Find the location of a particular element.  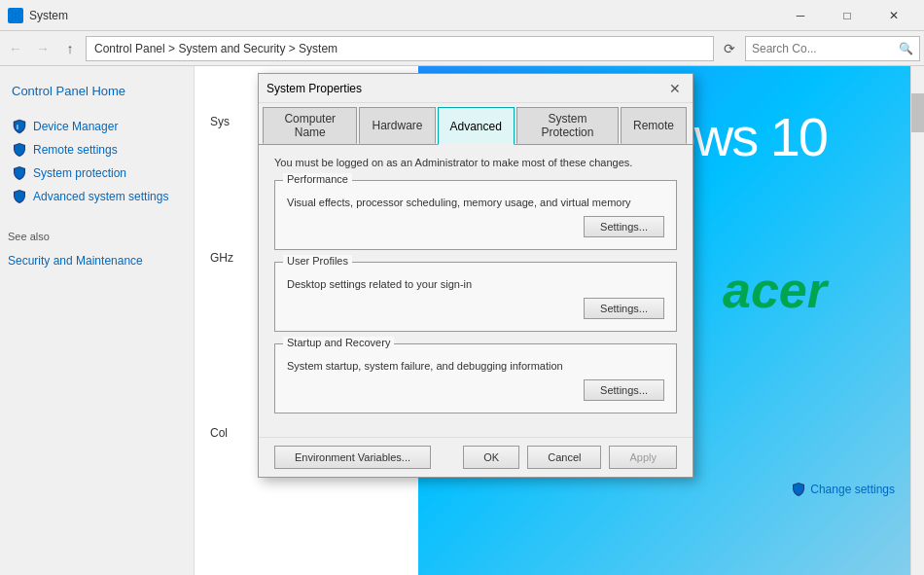

tab-system-protection: System Protection is located at coordinates (568, 126).